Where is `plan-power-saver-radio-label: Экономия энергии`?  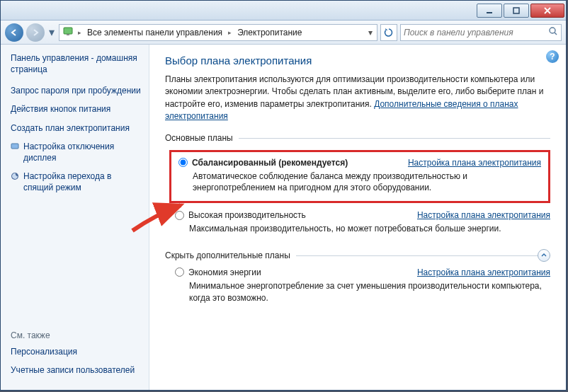 plan-power-saver-radio-label: Экономия энергии is located at coordinates (218, 272).